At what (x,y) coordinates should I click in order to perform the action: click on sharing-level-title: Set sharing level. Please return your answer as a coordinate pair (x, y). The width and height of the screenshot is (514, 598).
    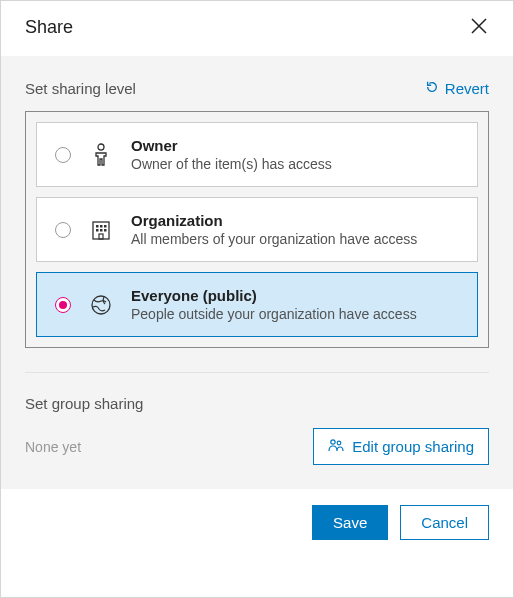
    Looking at the image, I should click on (80, 88).